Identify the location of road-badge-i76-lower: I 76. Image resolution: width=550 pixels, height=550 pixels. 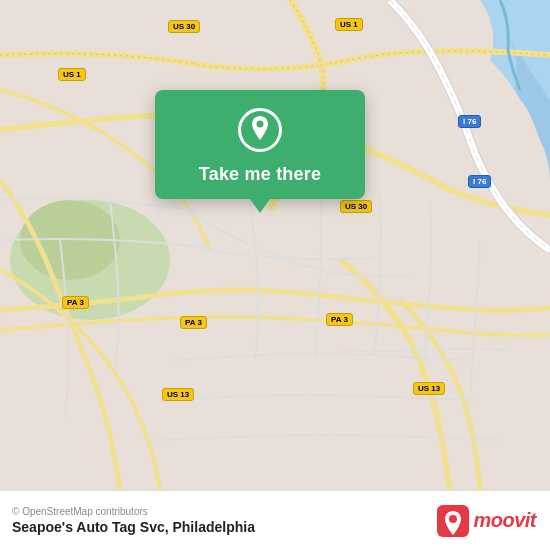
(480, 182).